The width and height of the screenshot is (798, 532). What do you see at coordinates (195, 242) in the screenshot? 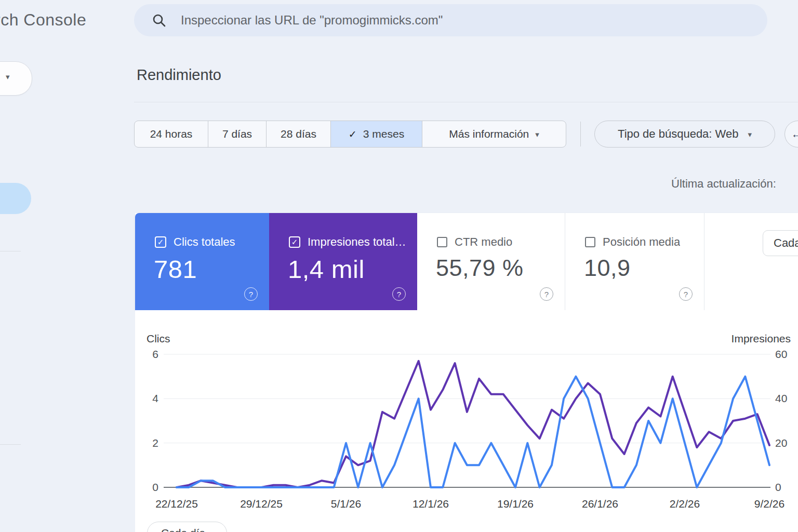
I see `metric-card-header: ✓Clics totales` at bounding box center [195, 242].